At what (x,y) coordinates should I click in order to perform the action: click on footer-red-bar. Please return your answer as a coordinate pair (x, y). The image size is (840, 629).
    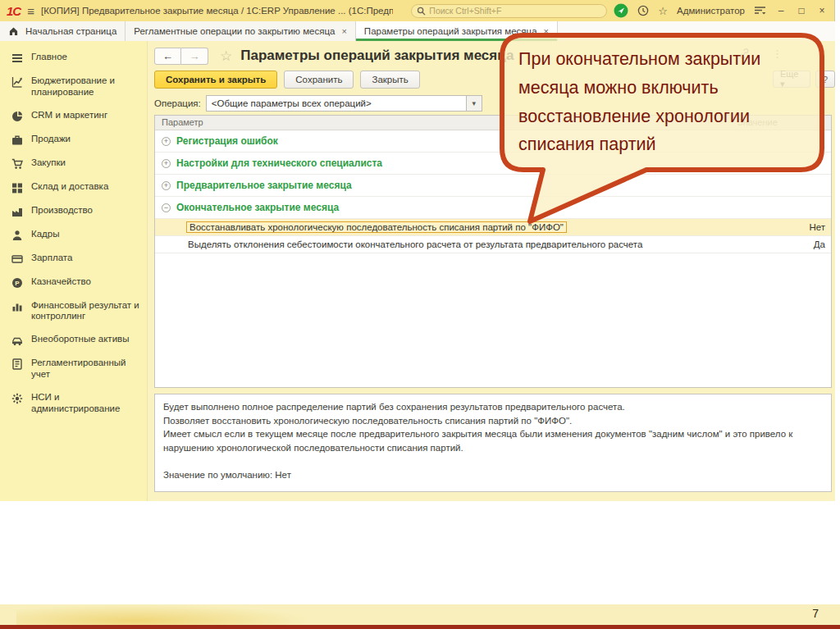
    Looking at the image, I should click on (420, 627).